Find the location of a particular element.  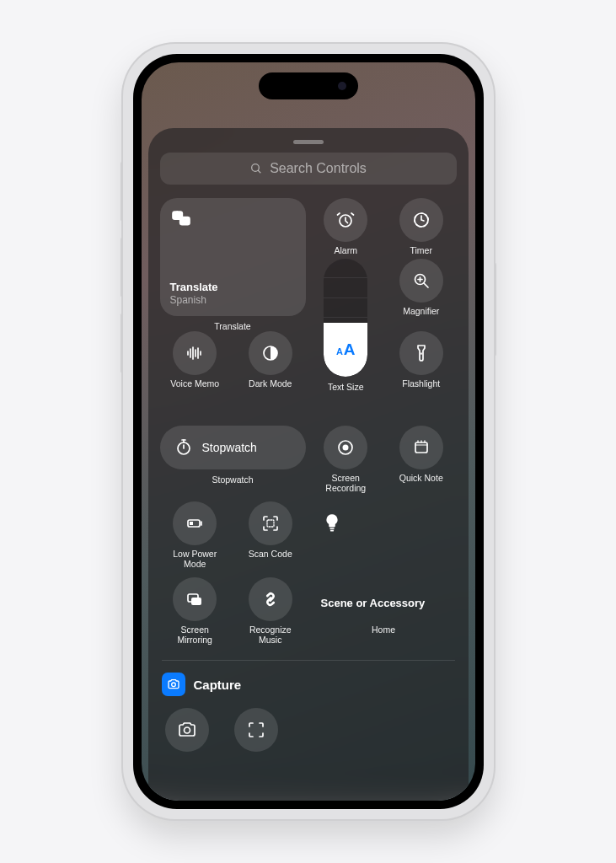

stopwatch-label: Stopwatch is located at coordinates (233, 485).